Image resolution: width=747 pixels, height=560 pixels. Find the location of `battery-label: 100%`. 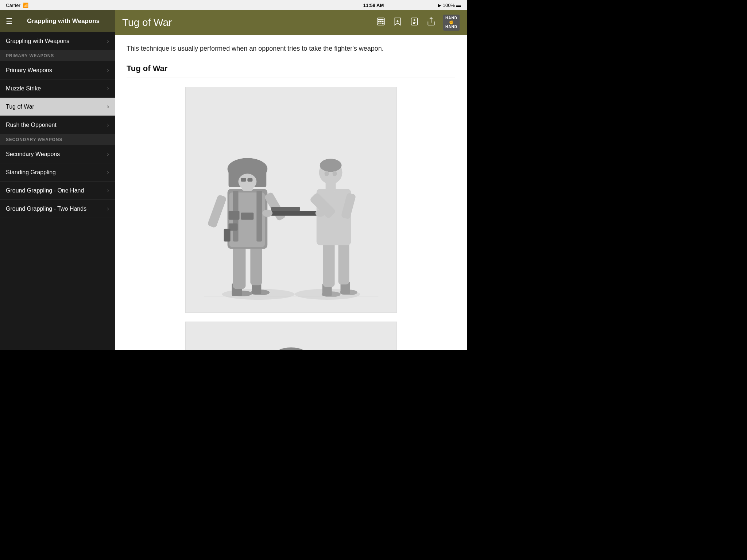

battery-label: 100% is located at coordinates (449, 5).